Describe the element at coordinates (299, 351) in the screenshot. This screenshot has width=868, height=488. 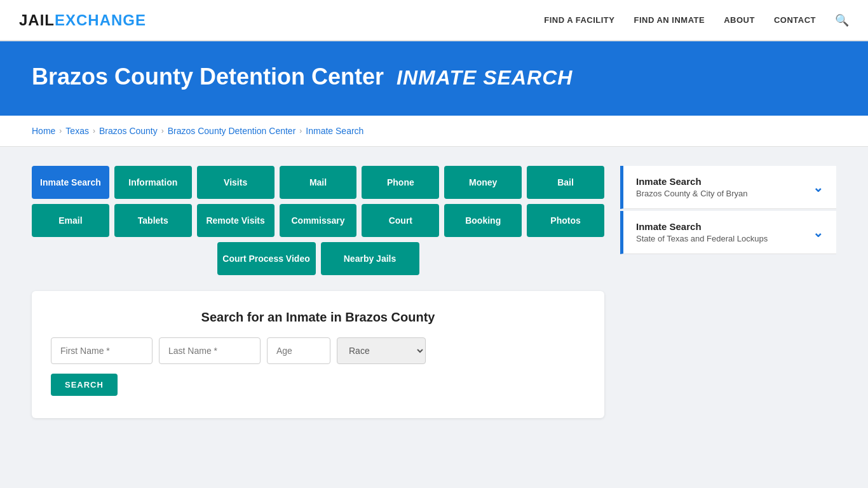
I see `age-input` at that location.